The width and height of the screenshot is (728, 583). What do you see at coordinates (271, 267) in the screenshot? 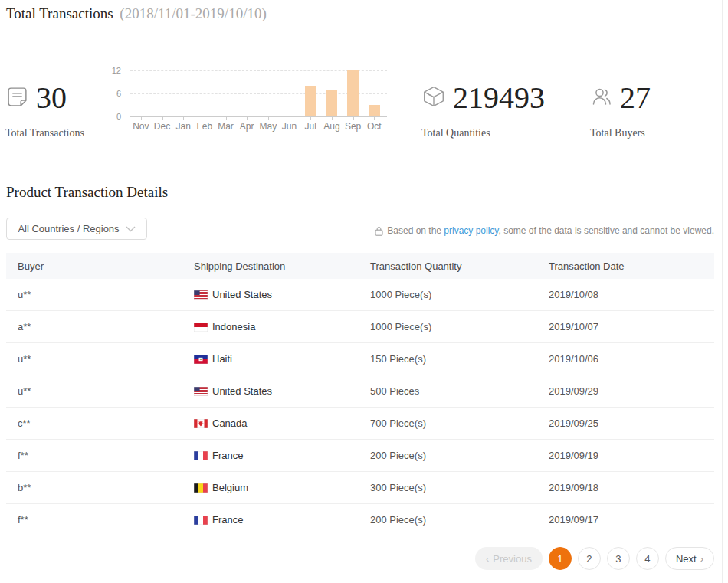
I see `column-header: Shipping Destination` at bounding box center [271, 267].